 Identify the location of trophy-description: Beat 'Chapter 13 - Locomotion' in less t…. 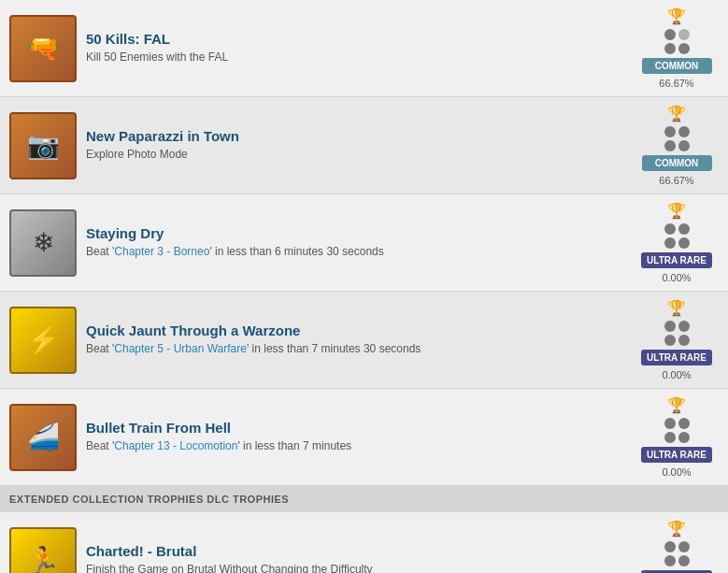
(355, 447).